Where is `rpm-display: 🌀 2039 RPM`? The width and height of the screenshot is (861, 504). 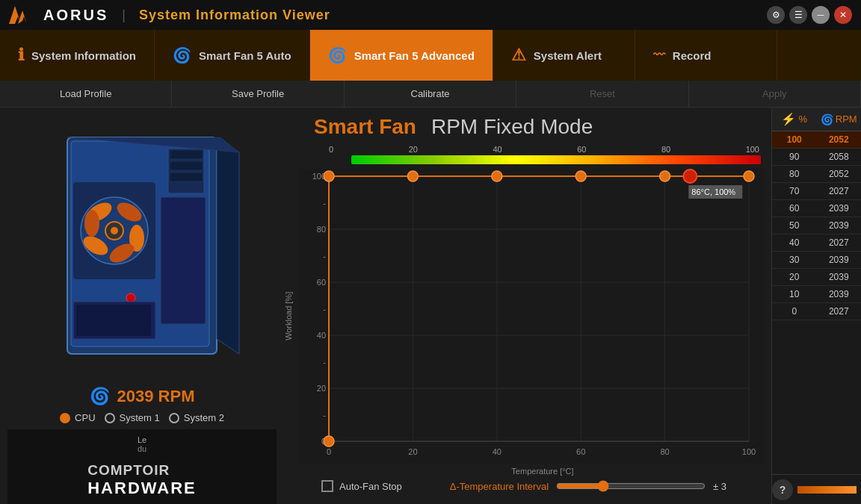
rpm-display: 🌀 2039 RPM is located at coordinates (142, 396).